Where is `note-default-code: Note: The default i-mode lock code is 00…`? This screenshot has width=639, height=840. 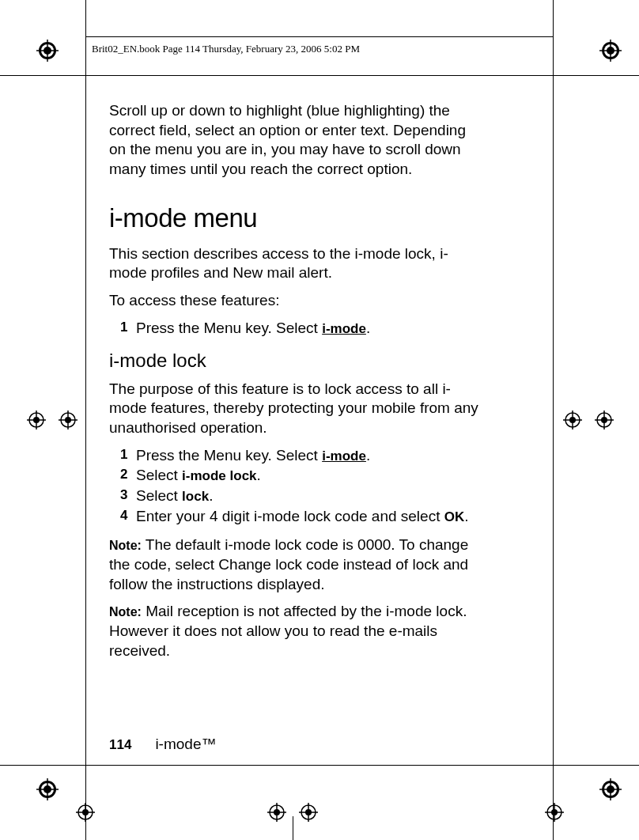 note-default-code: Note: The default i-mode lock code is 00… is located at coordinates (295, 565).